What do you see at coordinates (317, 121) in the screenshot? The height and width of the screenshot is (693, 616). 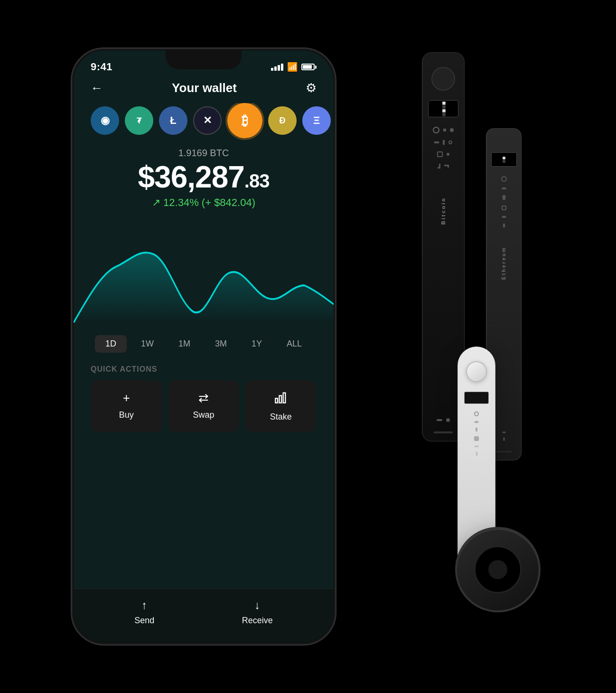 I see `coin-ethereum: Ξ` at bounding box center [317, 121].